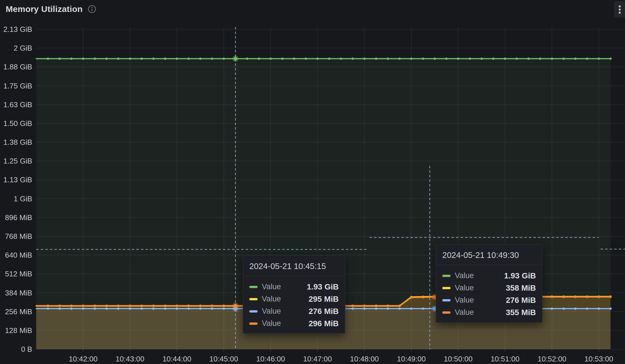 Image resolution: width=625 pixels, height=364 pixels. Describe the element at coordinates (489, 288) in the screenshot. I see `tooltip-series-row: Value358 MiB` at that location.